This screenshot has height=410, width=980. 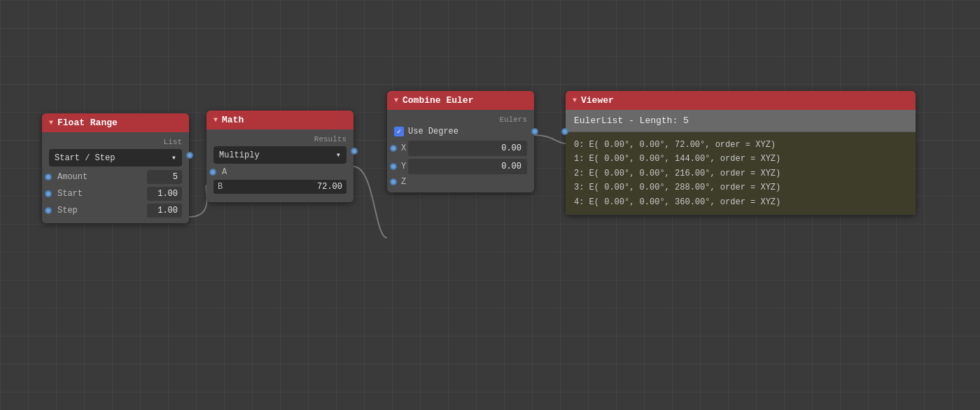 I want to click on math-title: Math, so click(x=232, y=120).